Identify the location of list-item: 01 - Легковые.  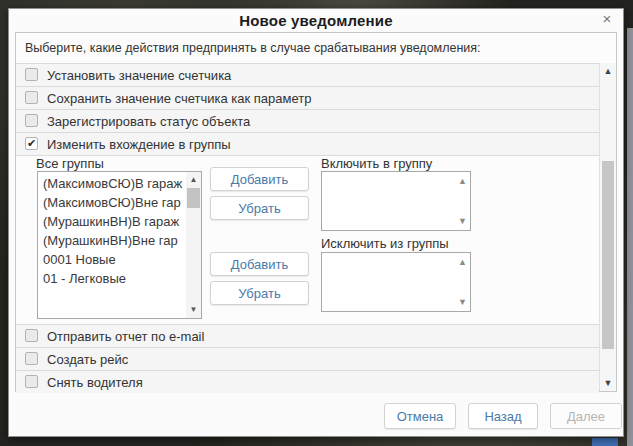
(112, 278).